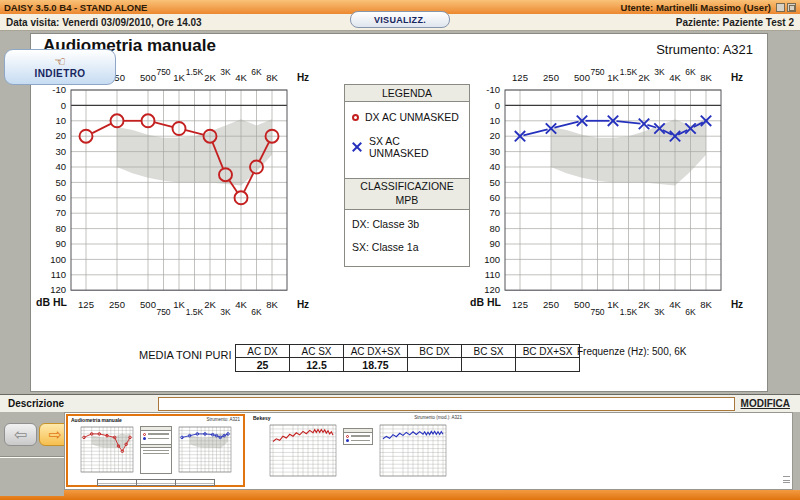 Image resolution: width=800 pixels, height=500 pixels. I want to click on description-input, so click(446, 404).